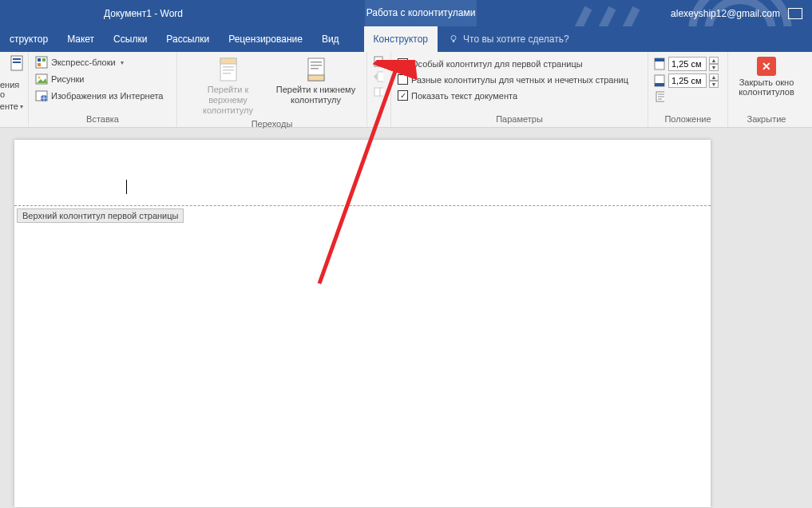 This screenshot has width=812, height=508. Describe the element at coordinates (331, 39) in the screenshot. I see `tab-view: Вид` at that location.